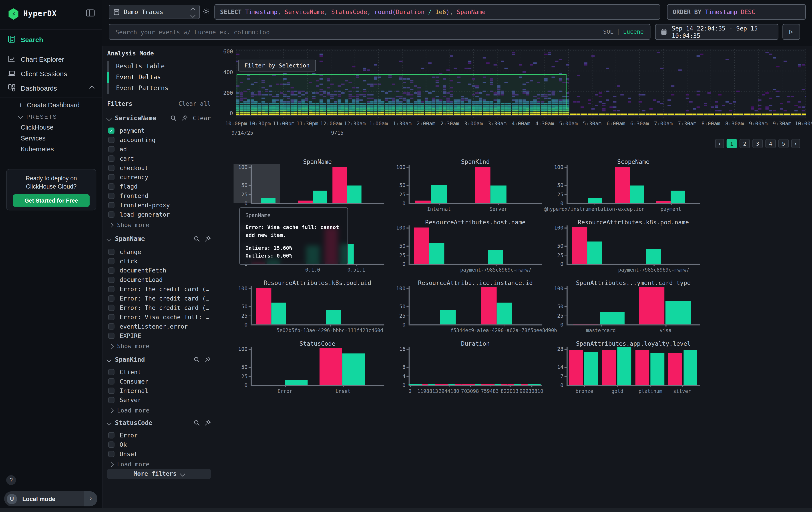 This screenshot has width=812, height=512. I want to click on sidebar-subitem-kubernetes: Kubernetes, so click(61, 149).